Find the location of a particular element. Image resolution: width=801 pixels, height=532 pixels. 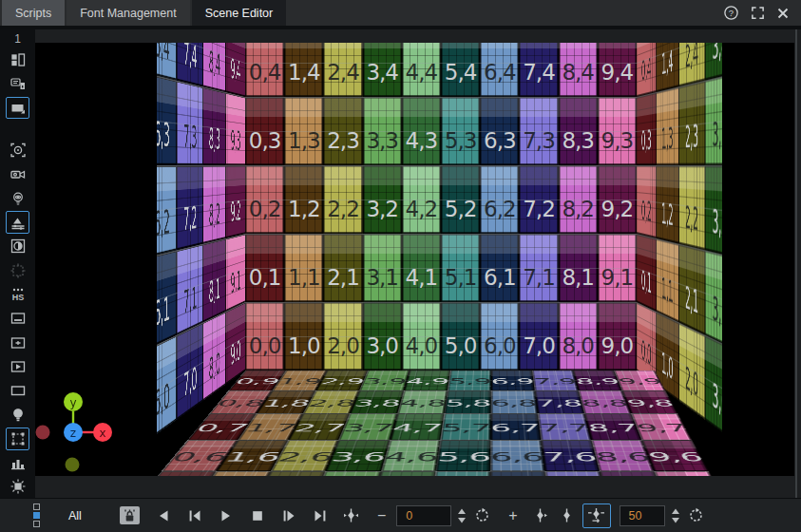

grid-tile: 1,1 is located at coordinates (668, 280).